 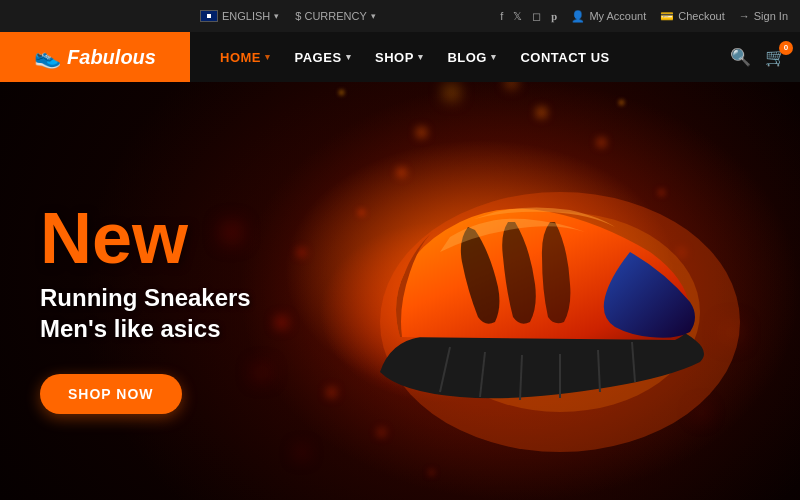 What do you see at coordinates (740, 58) in the screenshot?
I see `search-icon: 🔍` at bounding box center [740, 58].